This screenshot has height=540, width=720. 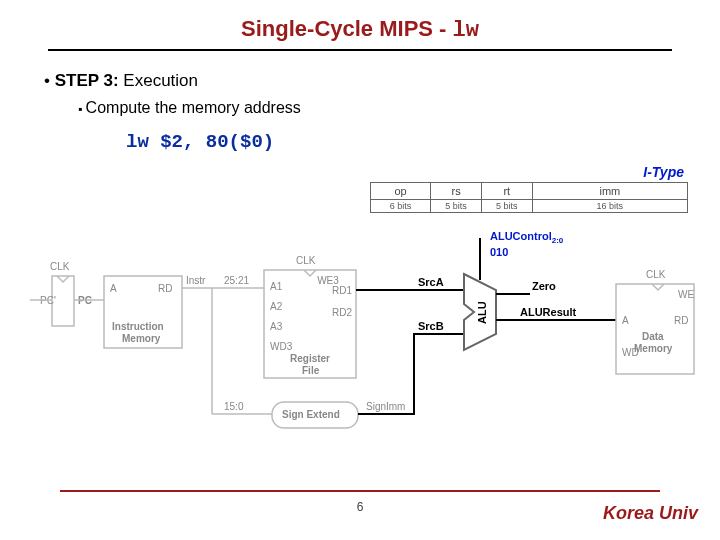 What do you see at coordinates (306, 260) in the screenshot?
I see `clk-rf: CLK` at bounding box center [306, 260].